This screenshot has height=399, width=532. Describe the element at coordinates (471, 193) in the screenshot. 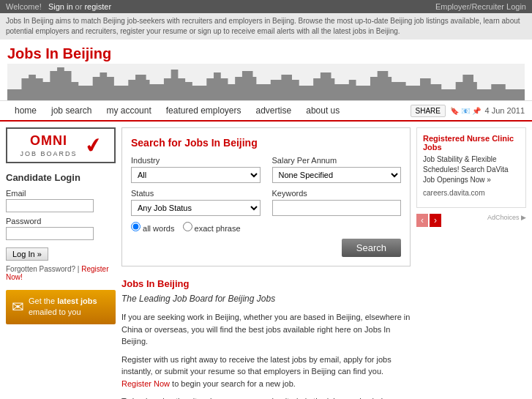

I see `ad-source: careers.davita.com` at that location.